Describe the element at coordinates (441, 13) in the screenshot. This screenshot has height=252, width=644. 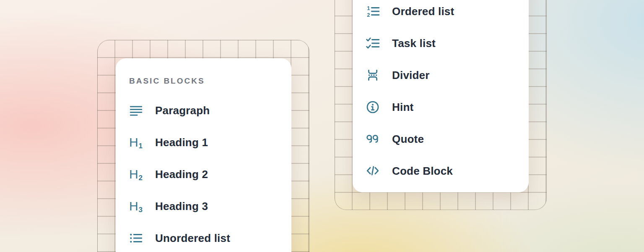
I see `menu-item-ordered-list: 1 2 Ordered list` at that location.